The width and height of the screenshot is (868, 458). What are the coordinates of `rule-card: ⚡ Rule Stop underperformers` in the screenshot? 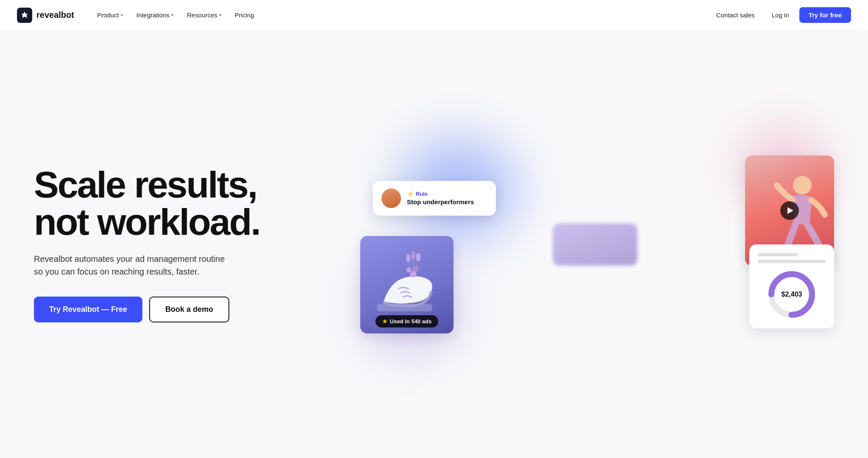 It's located at (434, 198).